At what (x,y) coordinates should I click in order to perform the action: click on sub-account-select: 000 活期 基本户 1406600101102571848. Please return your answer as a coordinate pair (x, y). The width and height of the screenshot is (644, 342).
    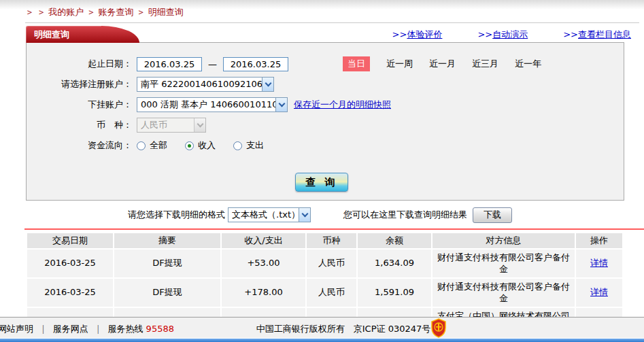
    Looking at the image, I should click on (212, 105).